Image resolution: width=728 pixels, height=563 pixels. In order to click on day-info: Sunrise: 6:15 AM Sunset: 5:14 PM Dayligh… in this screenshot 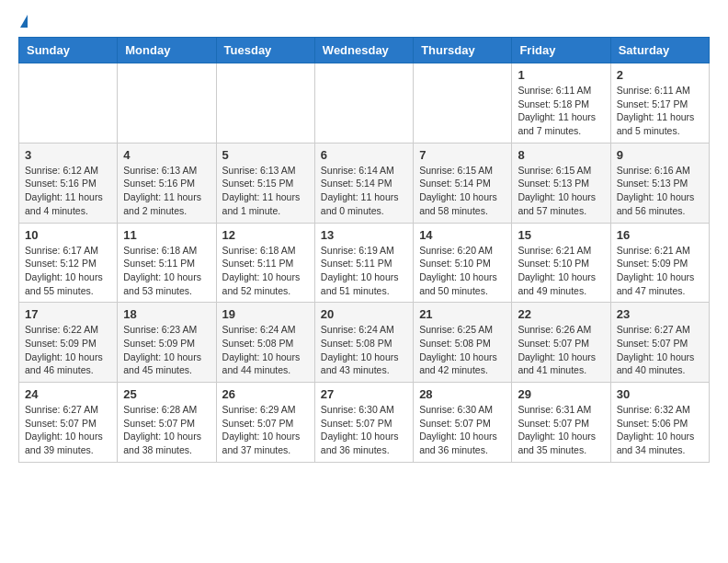, I will do `click(462, 191)`.